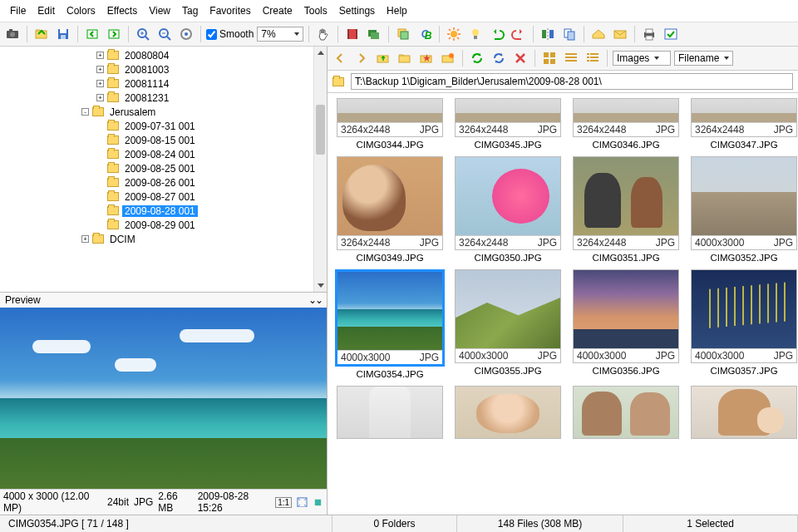 The height and width of the screenshot is (532, 798). Describe the element at coordinates (703, 58) in the screenshot. I see `sort-select: Filename` at that location.